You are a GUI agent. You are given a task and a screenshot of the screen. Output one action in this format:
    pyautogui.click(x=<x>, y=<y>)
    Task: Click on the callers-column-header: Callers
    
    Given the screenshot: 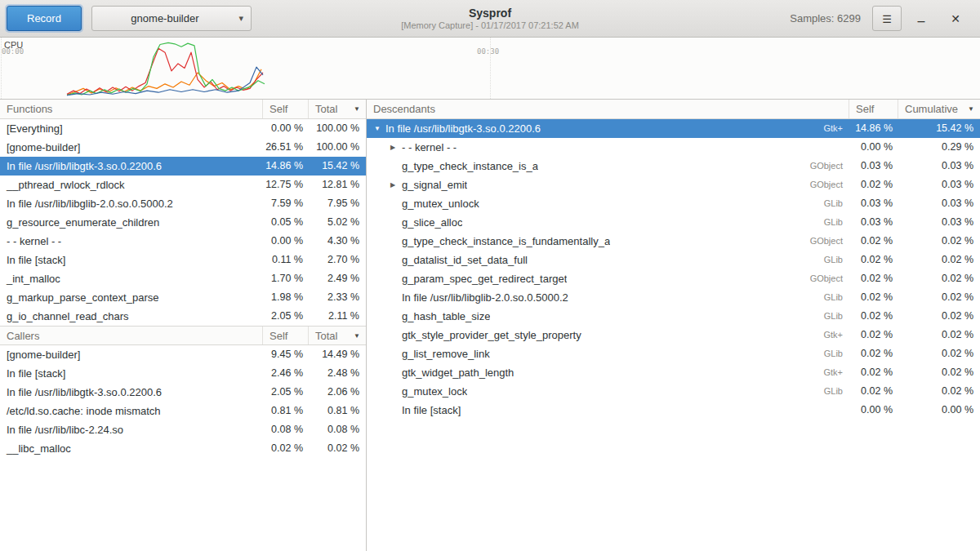 What is the action you would take?
    pyautogui.click(x=131, y=335)
    